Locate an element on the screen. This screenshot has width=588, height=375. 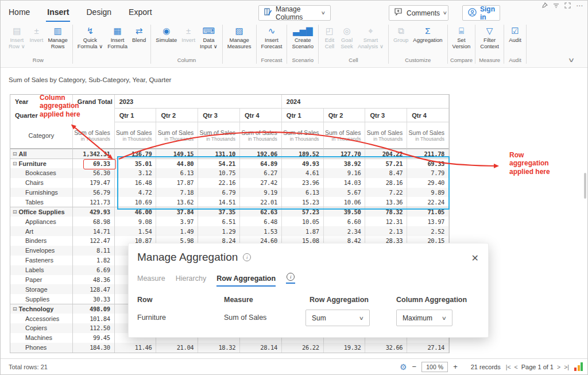
quarter-2024-q1-header: Qtr 1 is located at coordinates (303, 115).